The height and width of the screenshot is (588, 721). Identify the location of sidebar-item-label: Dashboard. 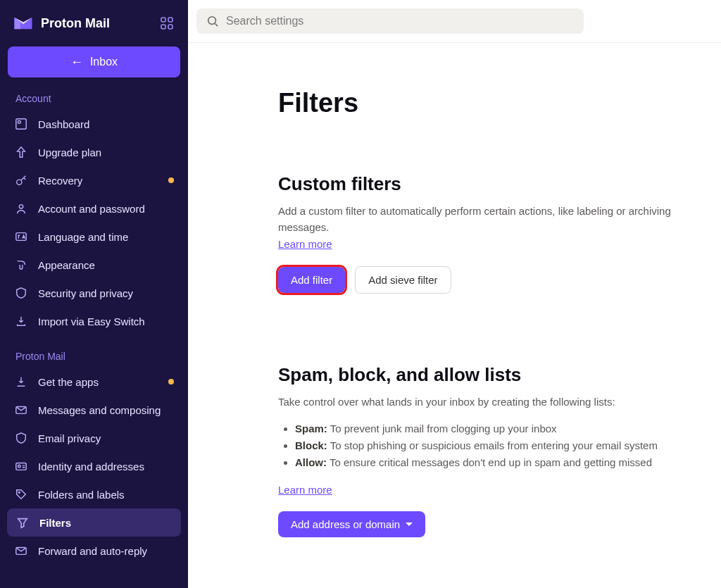
(106, 124).